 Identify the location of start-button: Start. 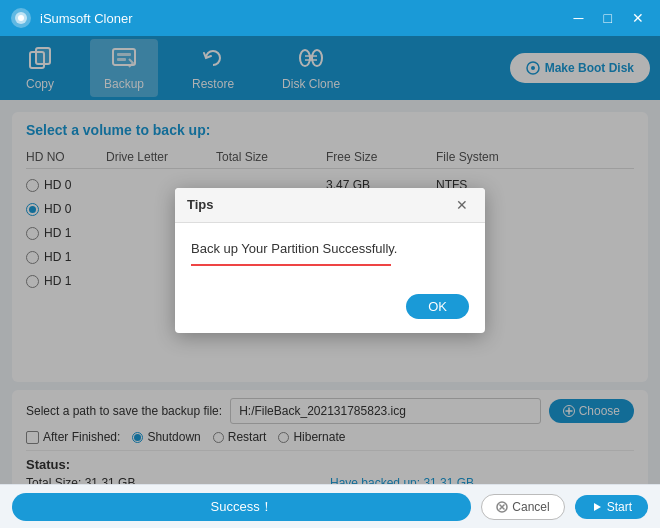
(612, 507).